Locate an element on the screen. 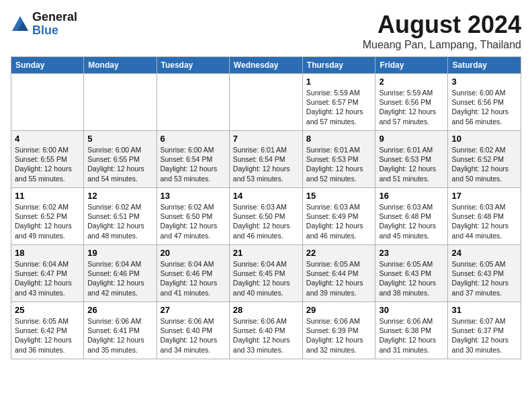 The image size is (532, 411). header-cell-saturday: Saturday is located at coordinates (485, 66).